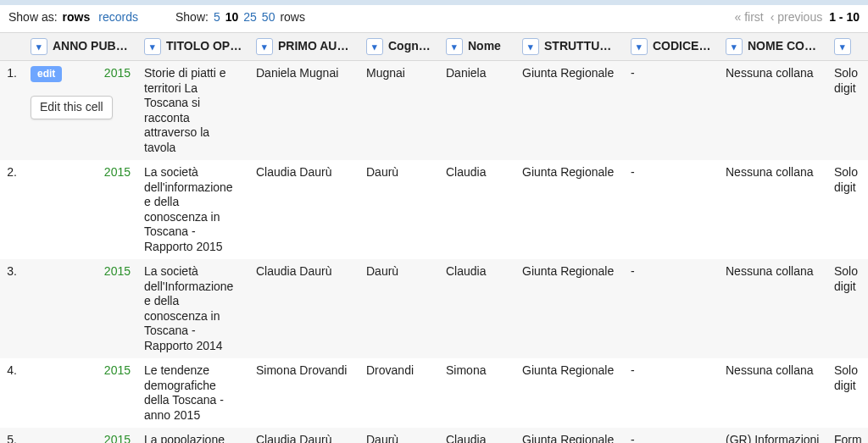 The height and width of the screenshot is (443, 868). Describe the element at coordinates (81, 47) in the screenshot. I see `header-anno: ▾ANNO PUBBLIC.` at that location.